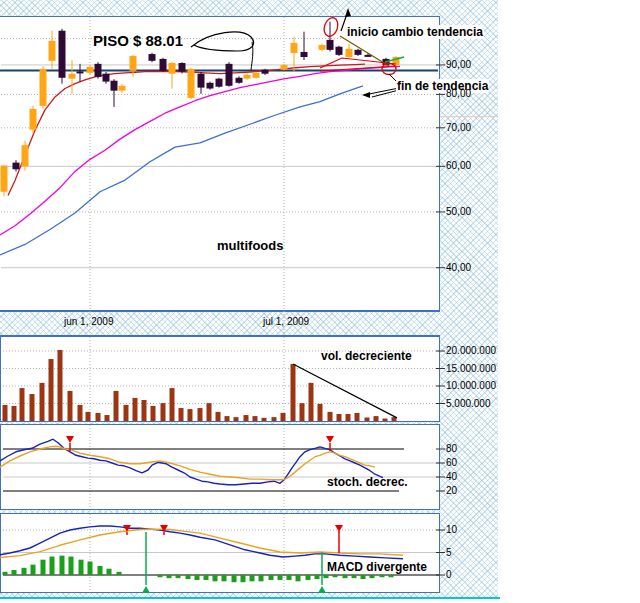  What do you see at coordinates (286, 322) in the screenshot?
I see `x-axis-label-jul: jul 1, 2009` at bounding box center [286, 322].